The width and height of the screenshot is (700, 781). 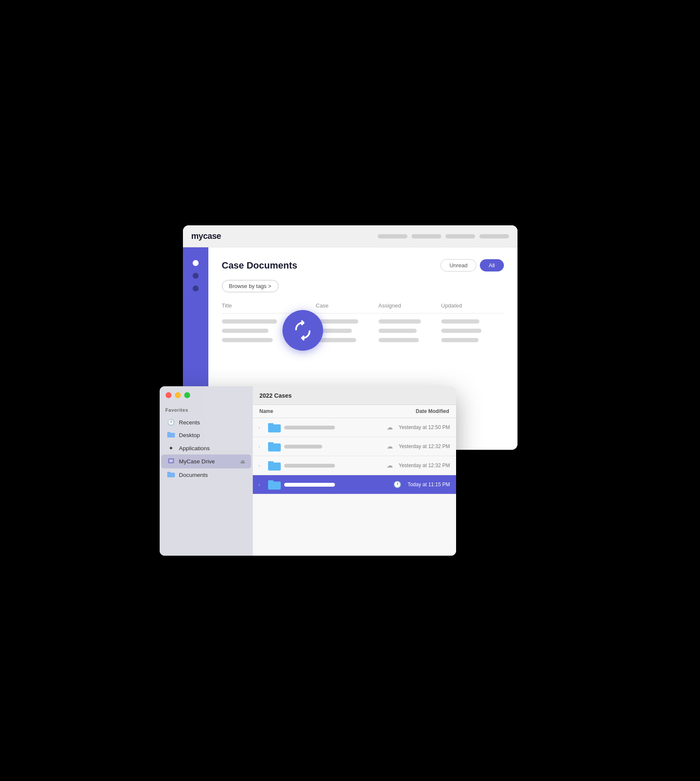 I want to click on drive-icon, so click(x=171, y=462).